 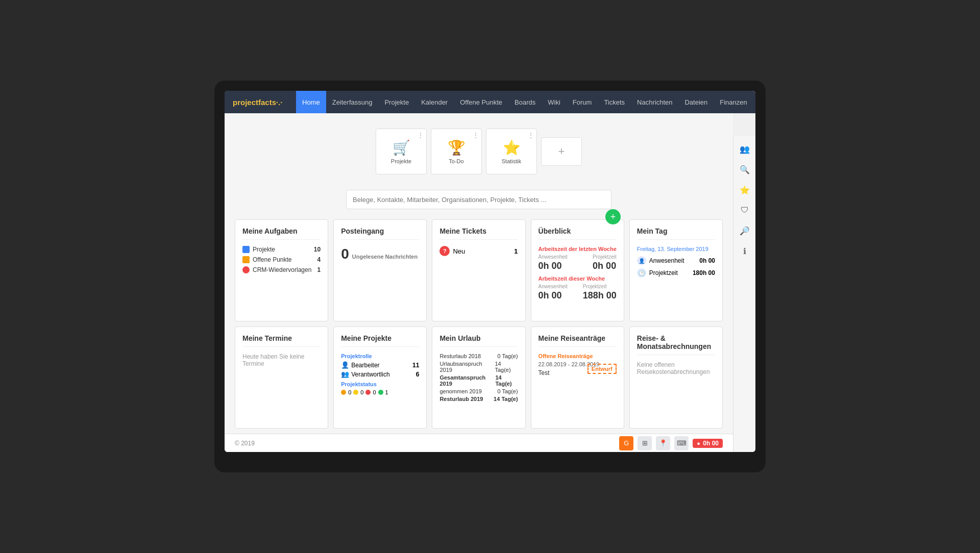 What do you see at coordinates (380, 374) in the screenshot?
I see `proj-verantwortlich-row: 👥 Verantwortlich 6` at bounding box center [380, 374].